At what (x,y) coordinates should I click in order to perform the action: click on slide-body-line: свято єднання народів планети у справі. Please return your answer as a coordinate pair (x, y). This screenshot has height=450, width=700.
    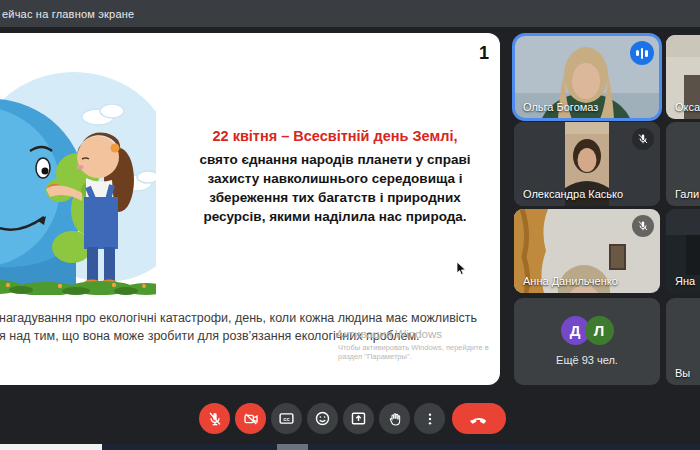
    Looking at the image, I should click on (335, 160).